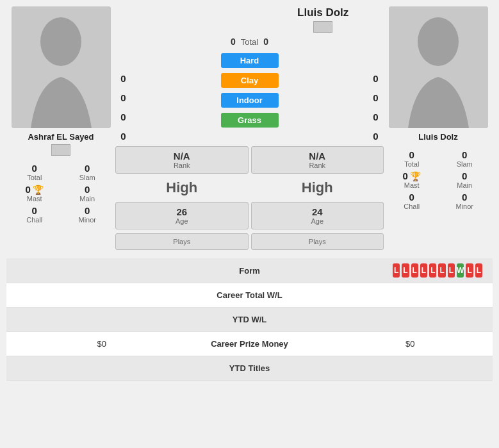  Describe the element at coordinates (61, 344) in the screenshot. I see `left-prize: $0` at that location.